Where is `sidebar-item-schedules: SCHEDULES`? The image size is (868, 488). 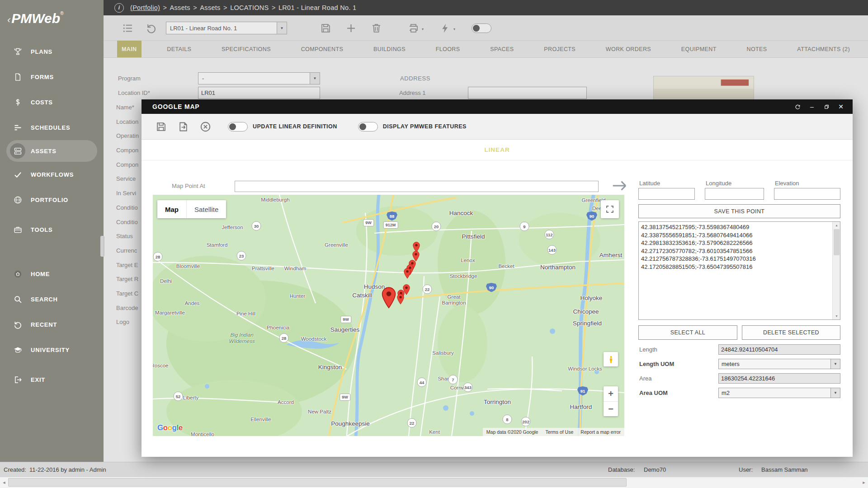 sidebar-item-schedules: SCHEDULES is located at coordinates (52, 127).